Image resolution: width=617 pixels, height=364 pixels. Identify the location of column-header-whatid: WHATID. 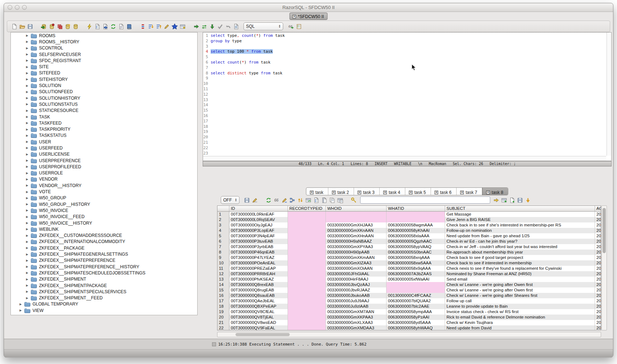
(416, 209).